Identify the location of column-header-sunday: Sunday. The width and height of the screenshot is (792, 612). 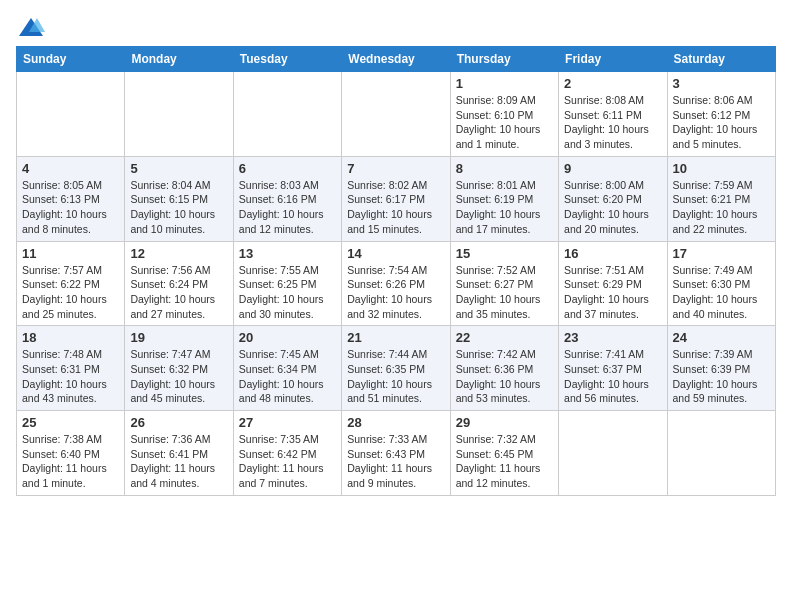
(71, 60).